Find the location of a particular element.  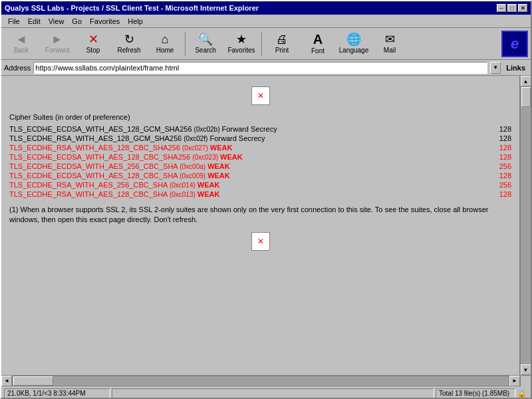

status-mid is located at coordinates (273, 394).